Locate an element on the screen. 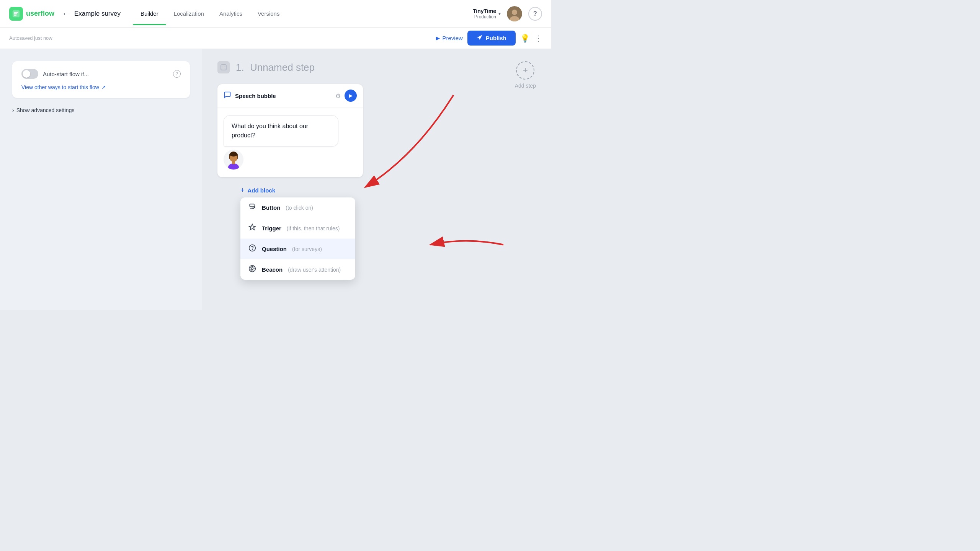 This screenshot has height=551, width=980. message-area: What do you think about our product? is located at coordinates (290, 127).